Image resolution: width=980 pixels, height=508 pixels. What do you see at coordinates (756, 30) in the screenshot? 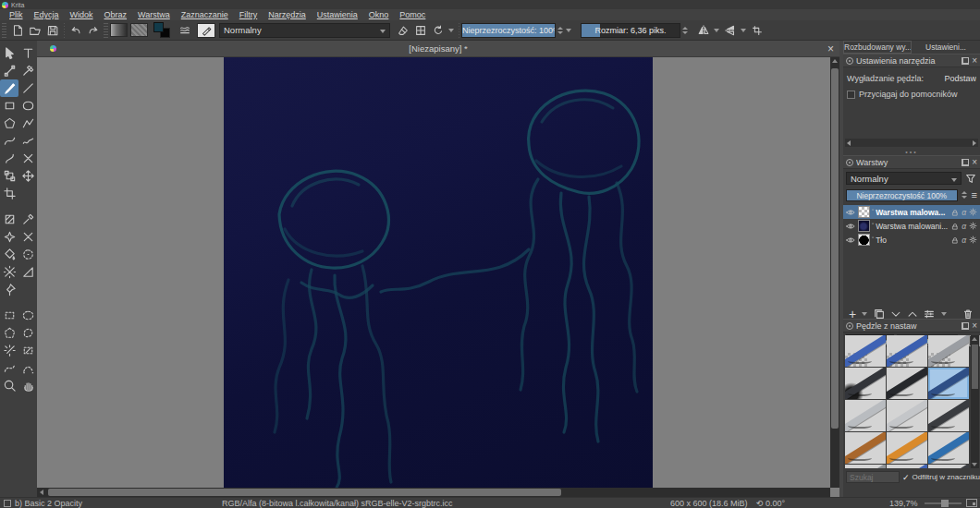
I see `wrap-around-button` at bounding box center [756, 30].